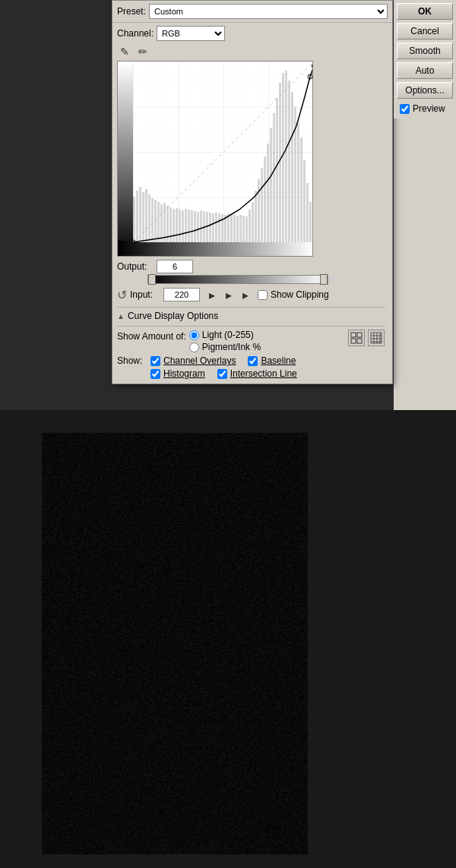 The height and width of the screenshot is (868, 456). Describe the element at coordinates (425, 59) in the screenshot. I see `right-buttons-panel: OK Cancel Smooth Auto Options... Preview` at that location.